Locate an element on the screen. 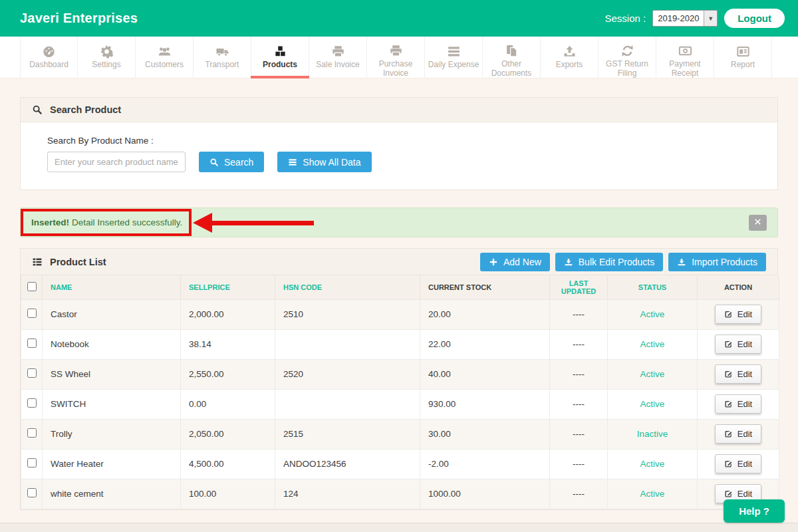 The height and width of the screenshot is (532, 798). annotation-arrow-shaft is located at coordinates (262, 223).